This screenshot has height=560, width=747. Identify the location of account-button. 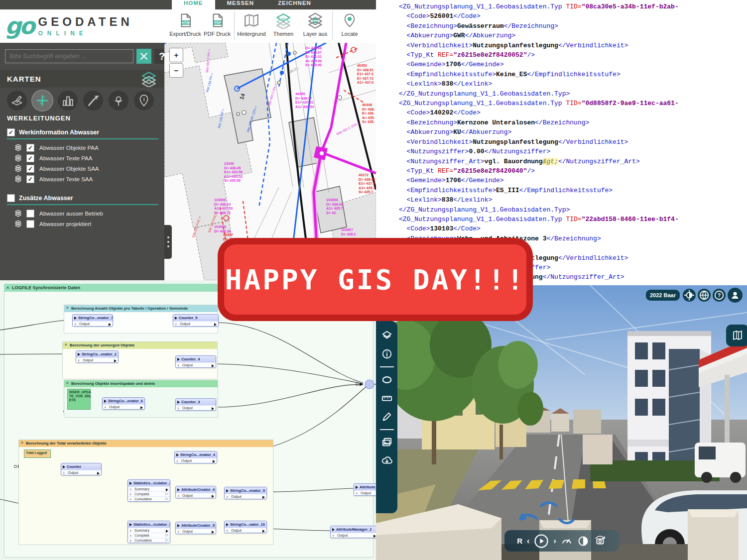
(735, 295).